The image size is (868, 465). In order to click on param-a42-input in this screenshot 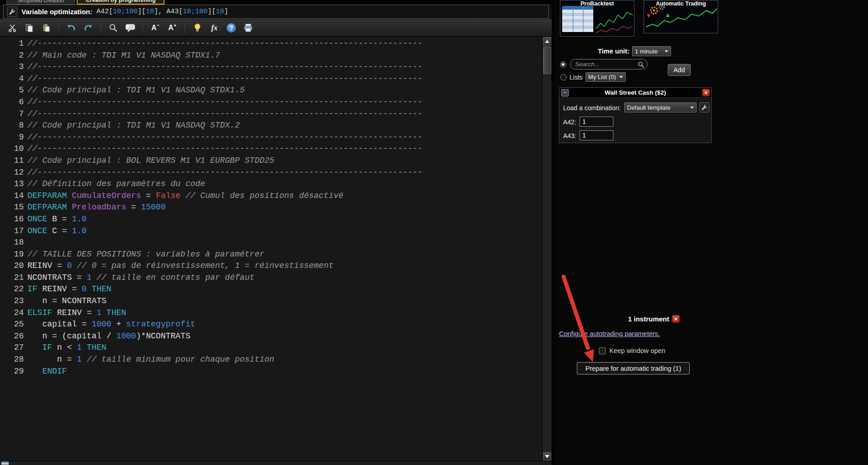, I will do `click(596, 122)`.